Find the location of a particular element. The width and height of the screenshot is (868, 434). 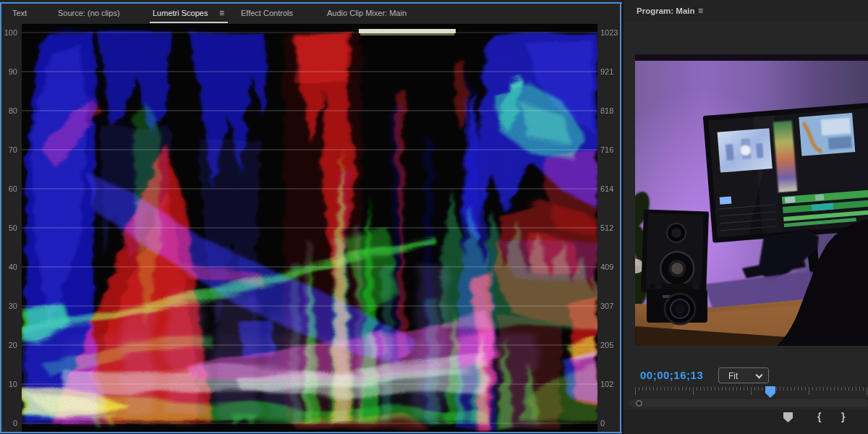

timeline-scrollbar is located at coordinates (749, 404).